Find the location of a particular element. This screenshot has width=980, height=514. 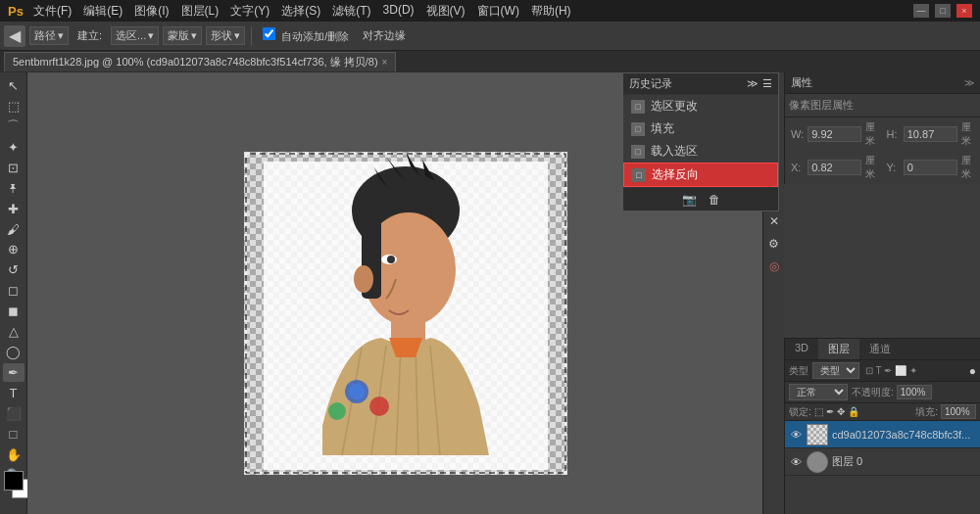

lock-move-icon: ✥ is located at coordinates (841, 411).